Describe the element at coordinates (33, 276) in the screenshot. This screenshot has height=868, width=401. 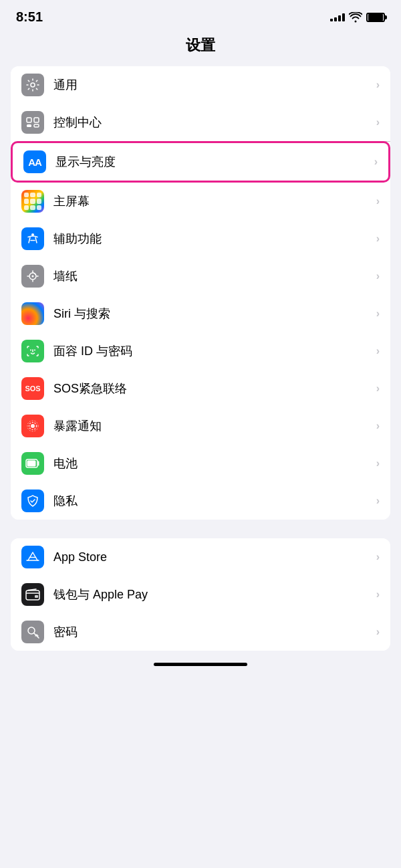
I see `qiangzhi-icon` at that location.